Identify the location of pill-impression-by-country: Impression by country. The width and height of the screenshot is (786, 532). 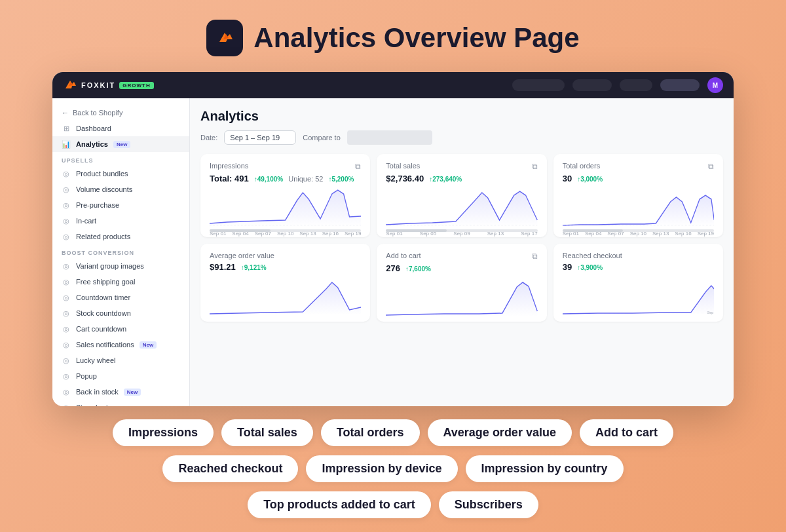
(545, 469).